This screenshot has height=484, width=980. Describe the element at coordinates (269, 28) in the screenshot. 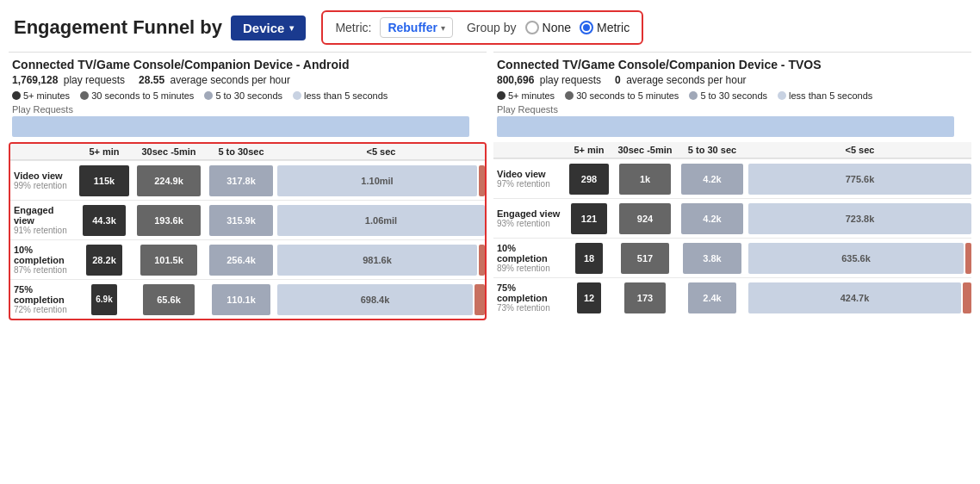

I see `device-button: Device ▾` at that location.